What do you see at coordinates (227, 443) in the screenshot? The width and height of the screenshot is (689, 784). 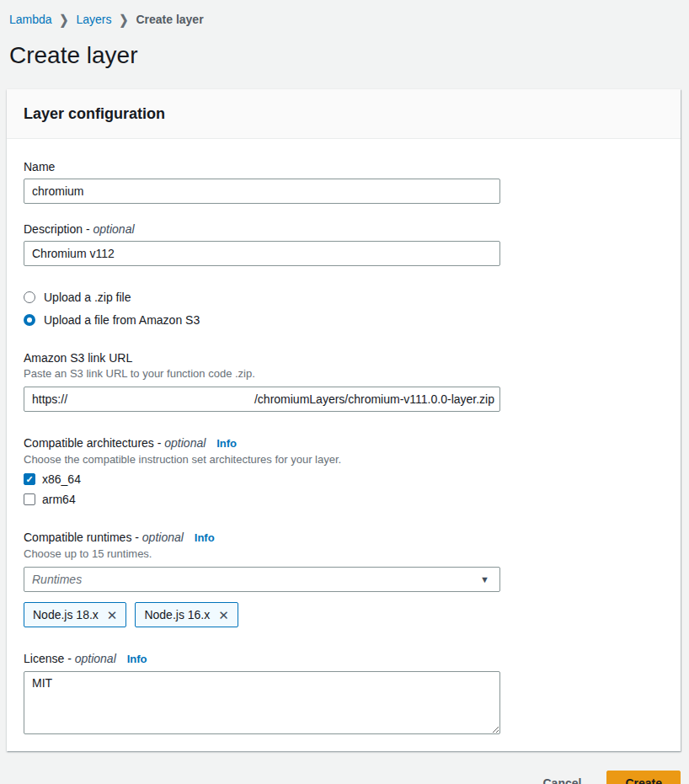 I see `architectures-info-link: Info` at bounding box center [227, 443].